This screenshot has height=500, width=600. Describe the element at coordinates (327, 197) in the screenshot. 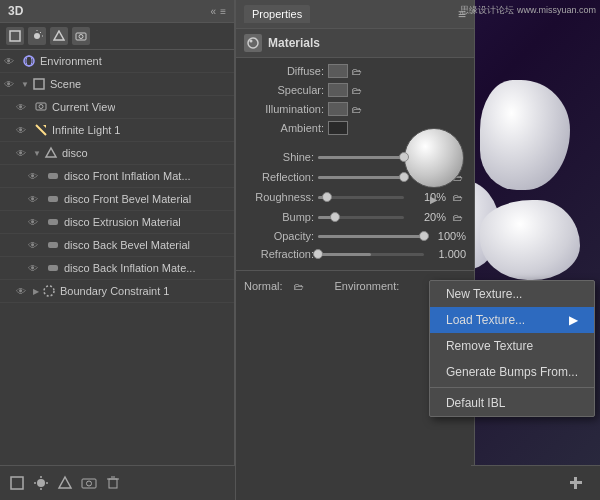

I see `roughness-thumb` at that location.